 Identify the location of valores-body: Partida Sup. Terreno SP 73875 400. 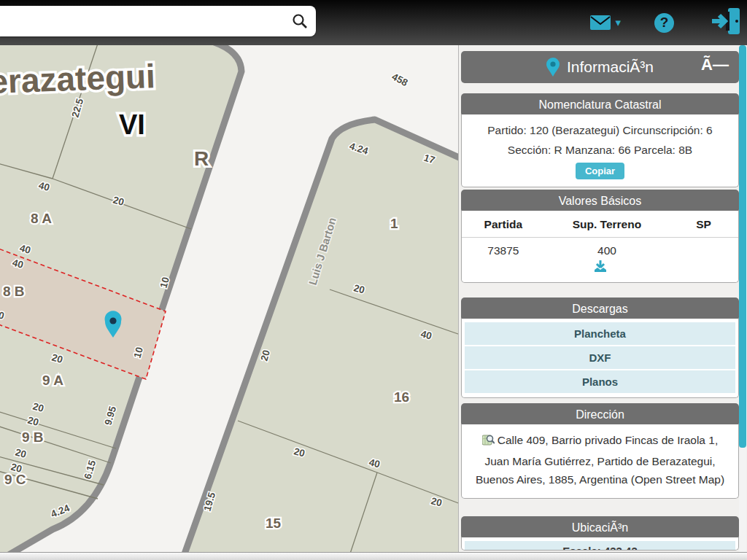
(600, 246).